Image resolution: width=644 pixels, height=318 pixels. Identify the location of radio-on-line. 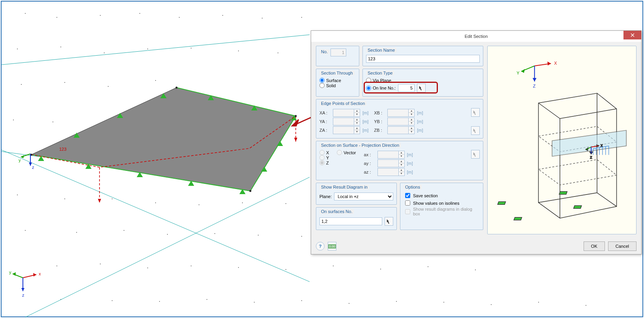
(369, 88).